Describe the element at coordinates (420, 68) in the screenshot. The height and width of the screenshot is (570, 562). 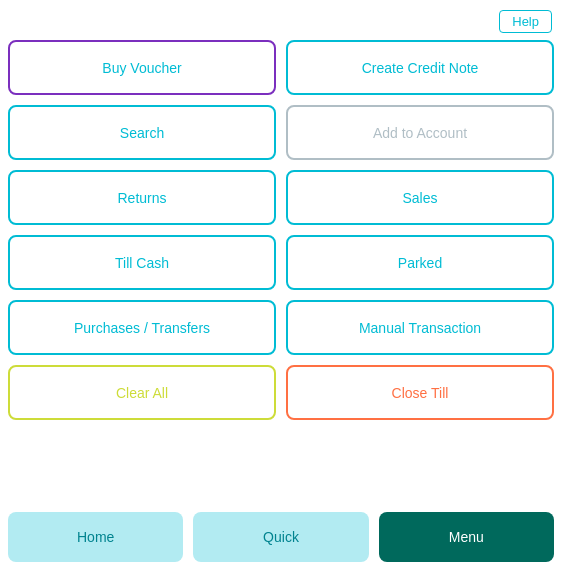
I see `create-credit-note-button: Create Credit Note` at that location.